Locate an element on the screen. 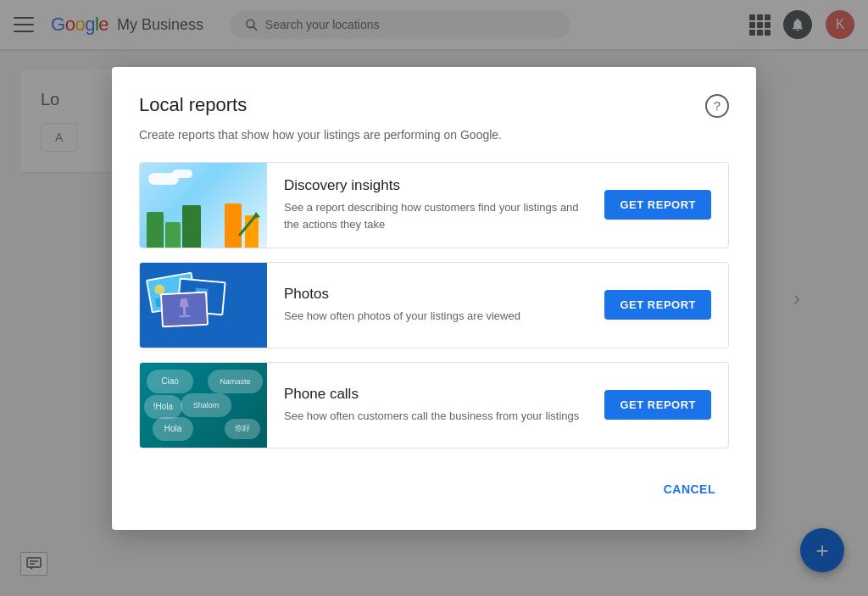 Image resolution: width=868 pixels, height=596 pixels. discovery-get-report-button: GET REPORT is located at coordinates (658, 205).